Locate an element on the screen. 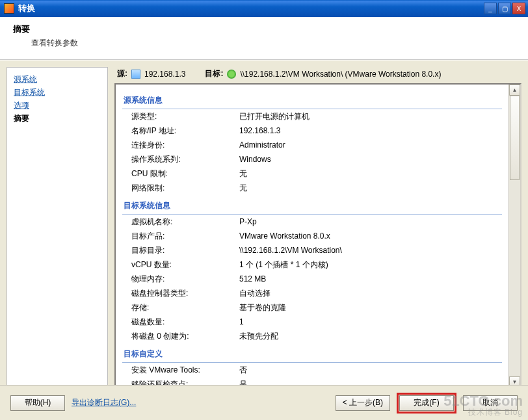 Image resolution: width=528 pixels, height=420 pixels. finish-highlight: 完成(F) is located at coordinates (427, 403).